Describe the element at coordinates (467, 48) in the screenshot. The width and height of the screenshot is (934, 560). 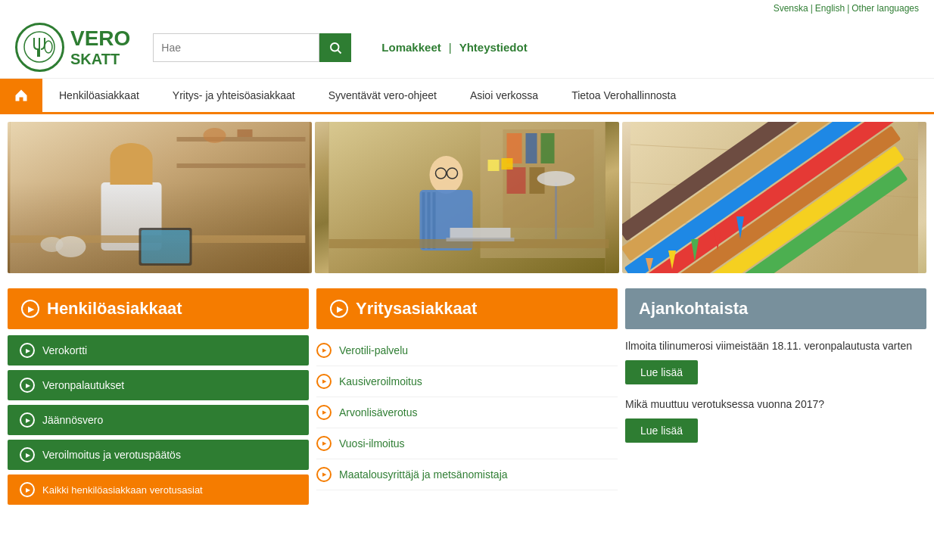
I see `header: VERO SKATT Lomakkeet | Yhteystiedot` at that location.